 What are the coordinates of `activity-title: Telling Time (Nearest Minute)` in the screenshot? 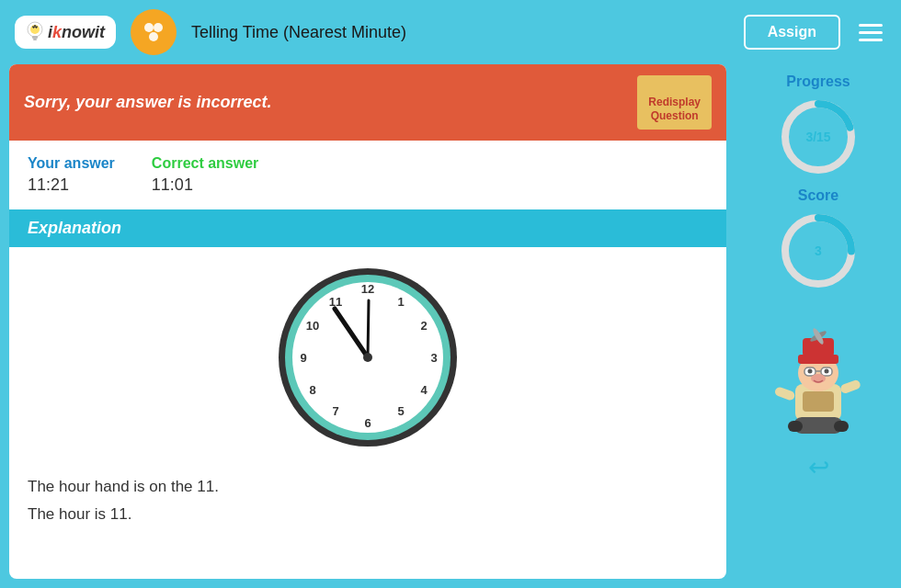 It's located at (460, 33).